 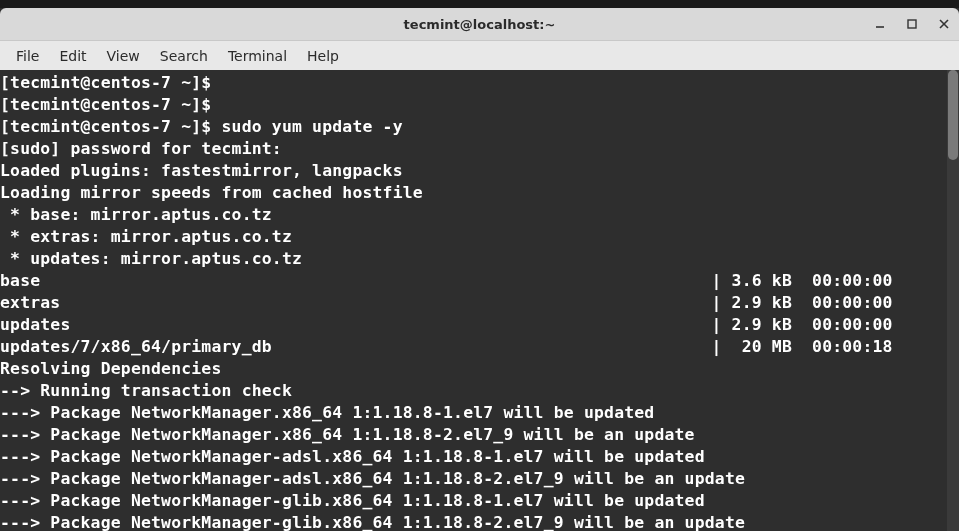 What do you see at coordinates (474, 391) in the screenshot?
I see `output-line: --> Running transaction check` at bounding box center [474, 391].